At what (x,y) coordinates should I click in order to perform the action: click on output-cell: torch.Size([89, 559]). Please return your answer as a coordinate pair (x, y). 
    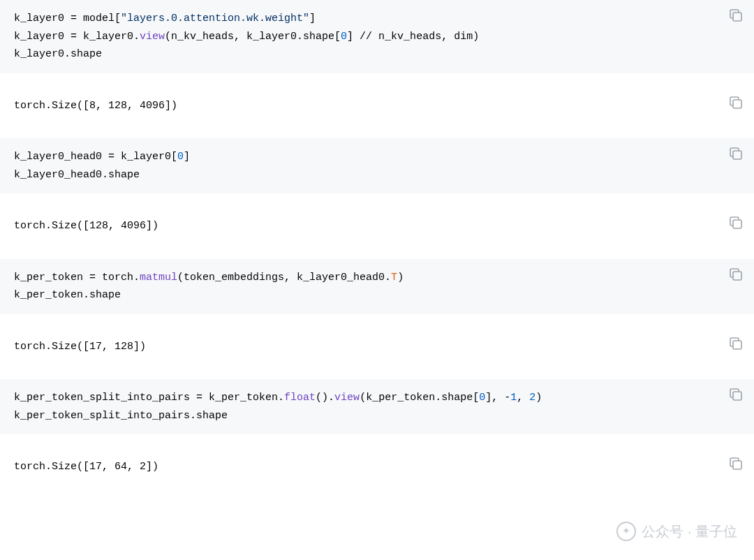
    Looking at the image, I should click on (377, 226).